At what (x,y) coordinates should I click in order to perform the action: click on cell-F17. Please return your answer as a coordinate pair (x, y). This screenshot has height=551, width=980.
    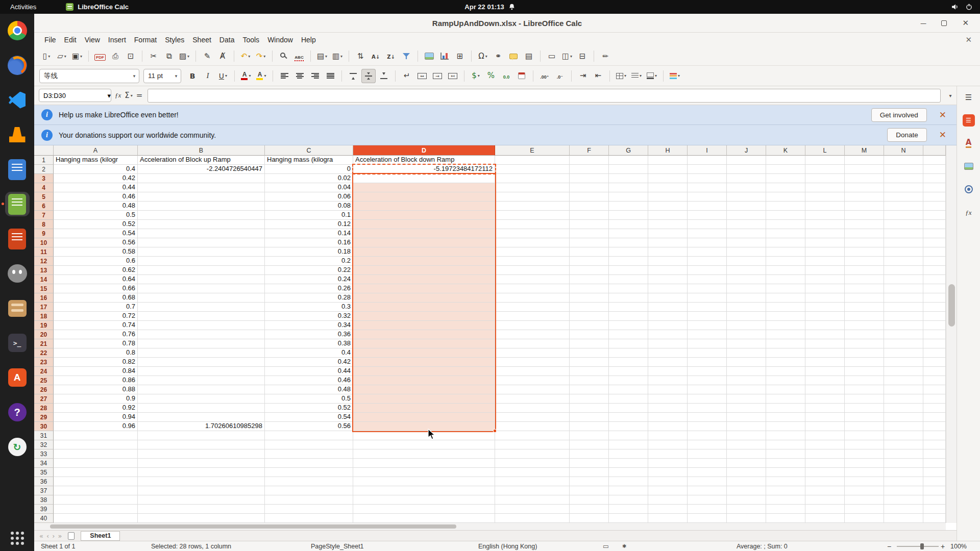
    Looking at the image, I should click on (589, 307).